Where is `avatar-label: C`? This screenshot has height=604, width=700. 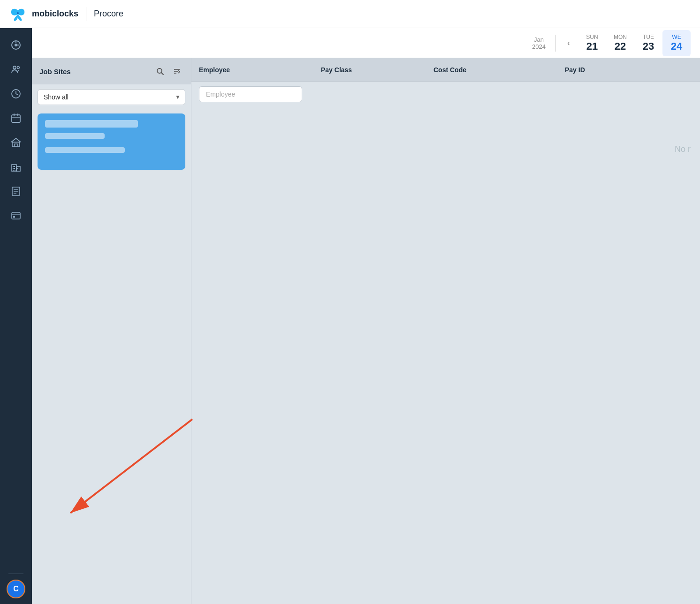 avatar-label: C is located at coordinates (16, 589).